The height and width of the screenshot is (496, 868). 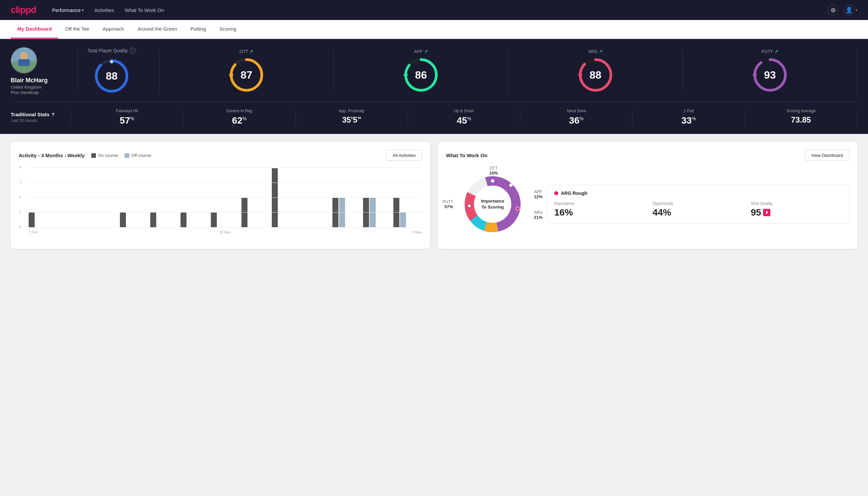 I want to click on score-putt: PUTT↗ 93, so click(x=770, y=71).